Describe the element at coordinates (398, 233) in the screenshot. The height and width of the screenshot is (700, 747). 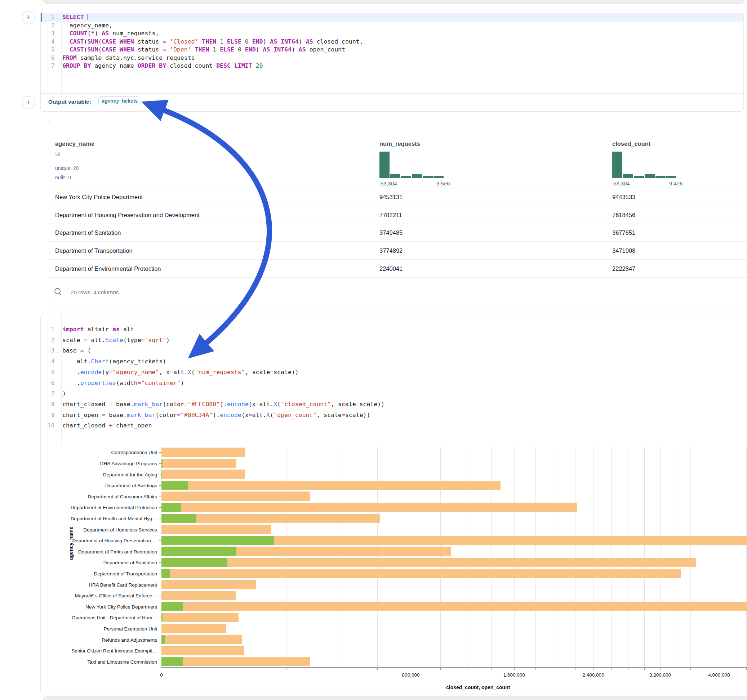
I see `table-row: Department of Sanitation37494853677651` at that location.